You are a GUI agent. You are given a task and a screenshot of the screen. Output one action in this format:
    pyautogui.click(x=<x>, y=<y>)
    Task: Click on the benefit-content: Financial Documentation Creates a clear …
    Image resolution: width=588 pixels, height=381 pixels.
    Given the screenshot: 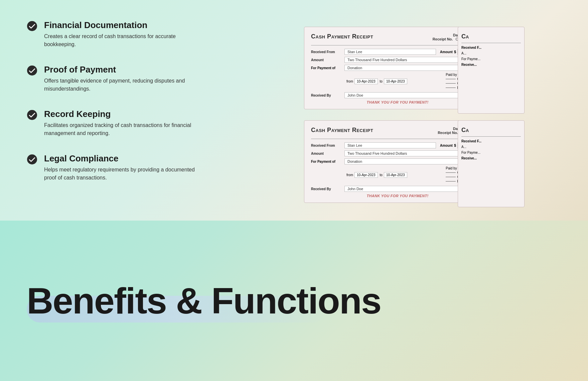 What is the action you would take?
    pyautogui.click(x=124, y=34)
    